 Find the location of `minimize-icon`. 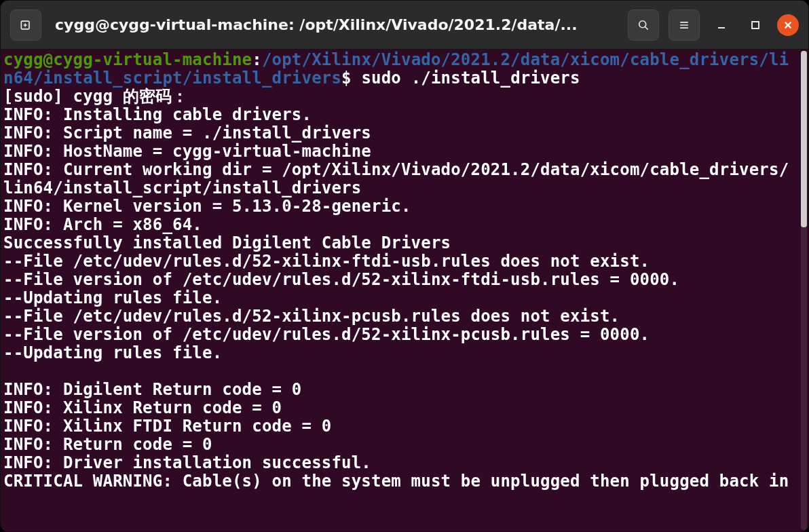

minimize-icon is located at coordinates (721, 25).